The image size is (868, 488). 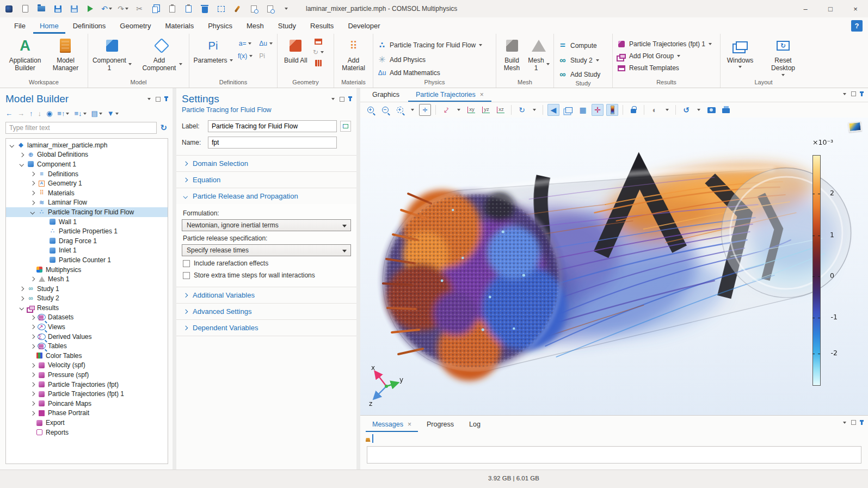 I want to click on tree-item-datasets: ▦Datasets, so click(x=87, y=318).